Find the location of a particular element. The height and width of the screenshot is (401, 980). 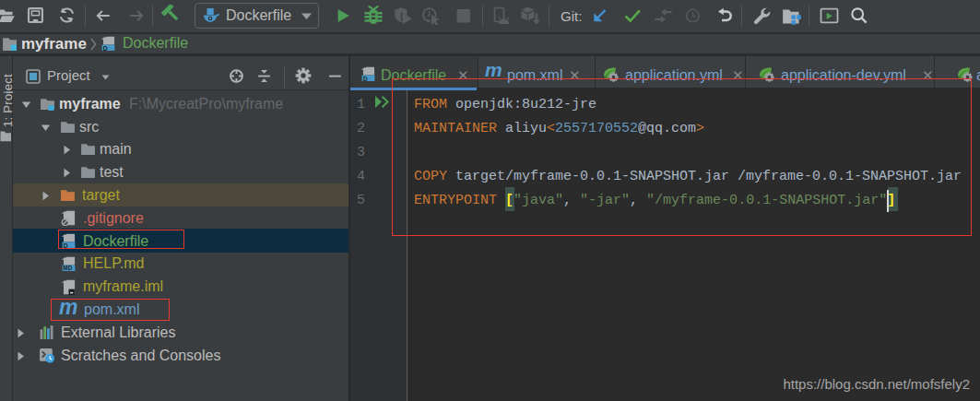

svg-text: MD is located at coordinates (67, 267).